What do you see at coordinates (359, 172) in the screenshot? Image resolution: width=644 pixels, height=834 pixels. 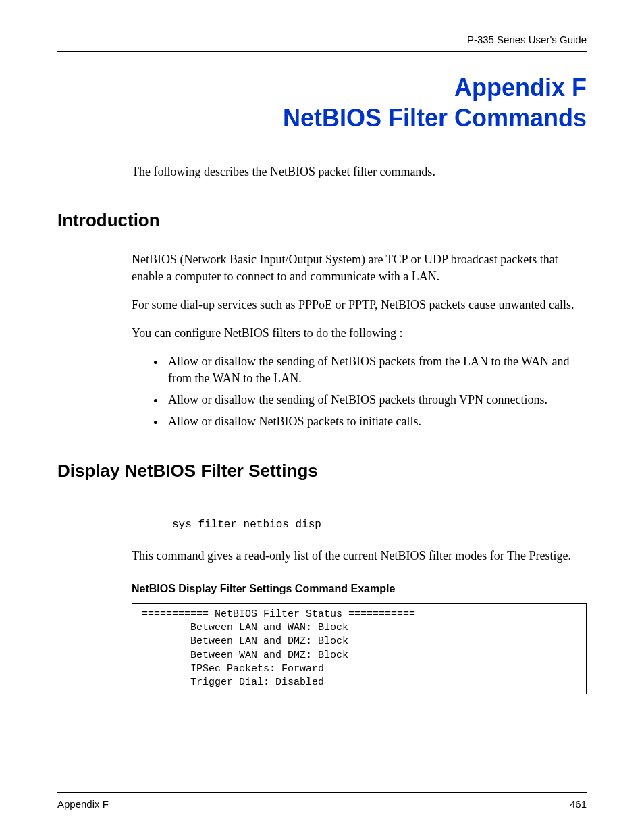 I see `intro-sentence: The following describes the NetBIOS pack…` at bounding box center [359, 172].